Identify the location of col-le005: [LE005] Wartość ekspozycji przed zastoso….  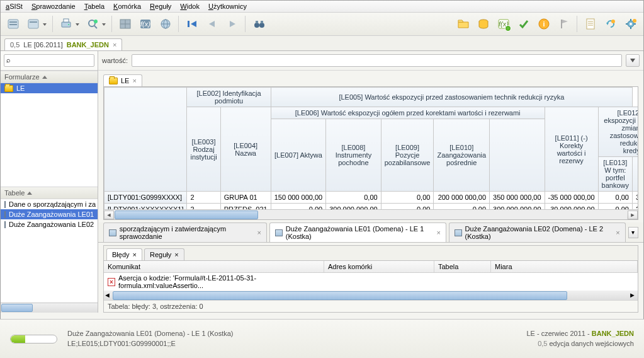
(451, 97).